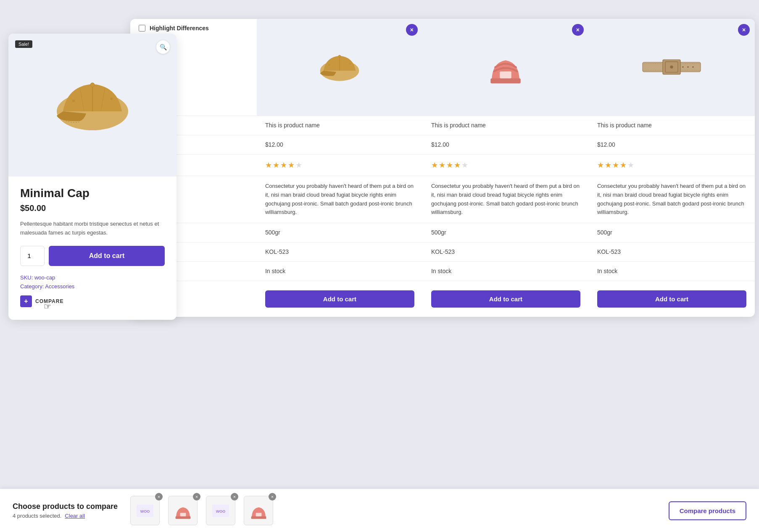 This screenshot has height=532, width=759. Describe the element at coordinates (672, 233) in the screenshot. I see `weight-col-3: 500gr` at that location.